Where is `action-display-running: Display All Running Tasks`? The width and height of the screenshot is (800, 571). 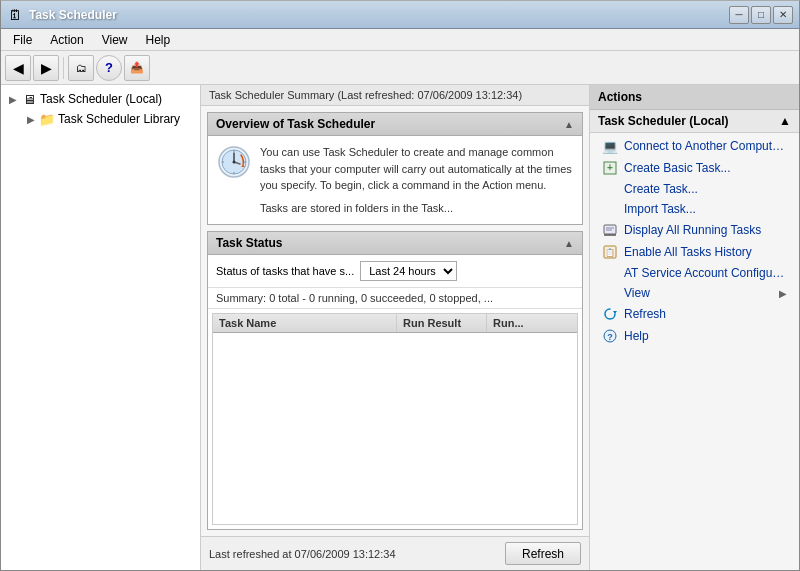 action-display-running: Display All Running Tasks is located at coordinates (694, 230).